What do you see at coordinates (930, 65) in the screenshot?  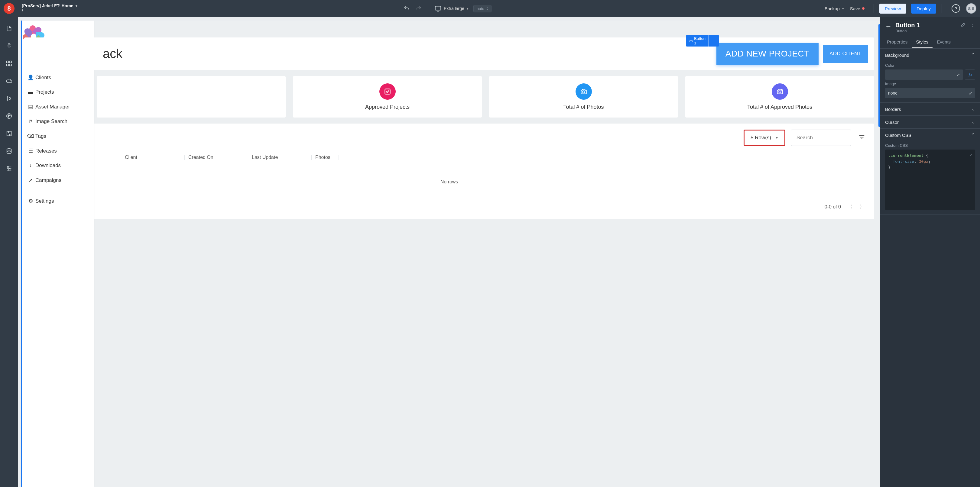 I see `bg-color-label: Color` at bounding box center [930, 65].